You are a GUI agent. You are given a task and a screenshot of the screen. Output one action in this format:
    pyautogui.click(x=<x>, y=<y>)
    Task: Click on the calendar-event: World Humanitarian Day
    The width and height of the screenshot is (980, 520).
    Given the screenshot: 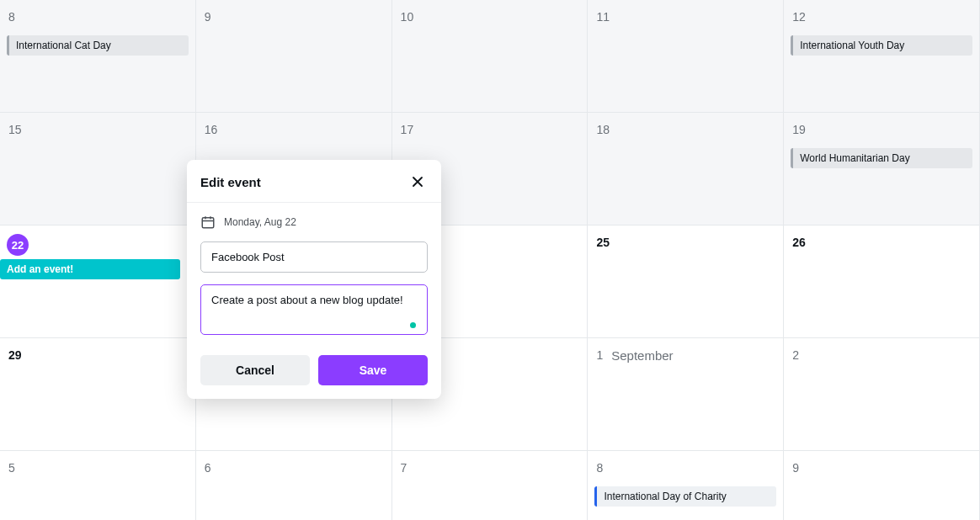 What is the action you would take?
    pyautogui.click(x=881, y=158)
    